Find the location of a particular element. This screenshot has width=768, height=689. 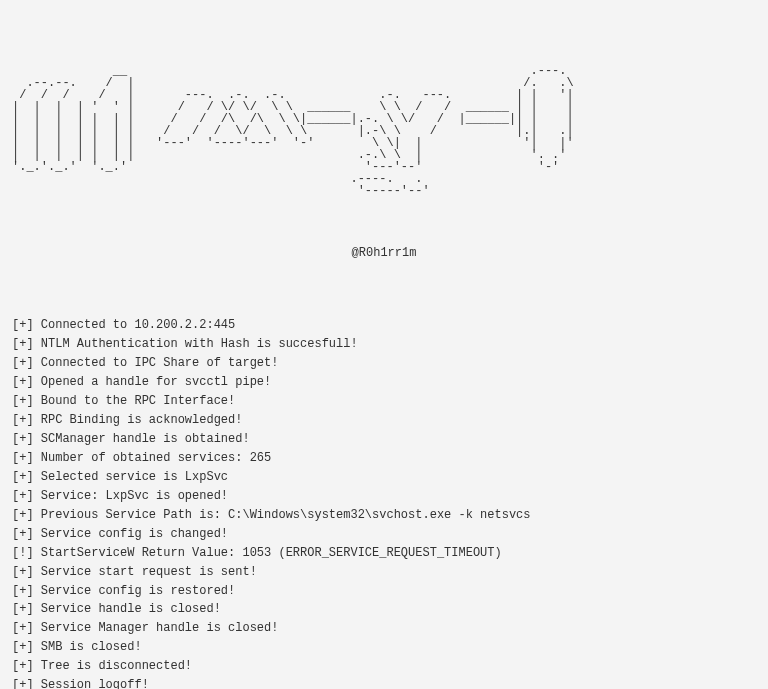

log-line: [+] Service start request is sent! is located at coordinates (384, 572).